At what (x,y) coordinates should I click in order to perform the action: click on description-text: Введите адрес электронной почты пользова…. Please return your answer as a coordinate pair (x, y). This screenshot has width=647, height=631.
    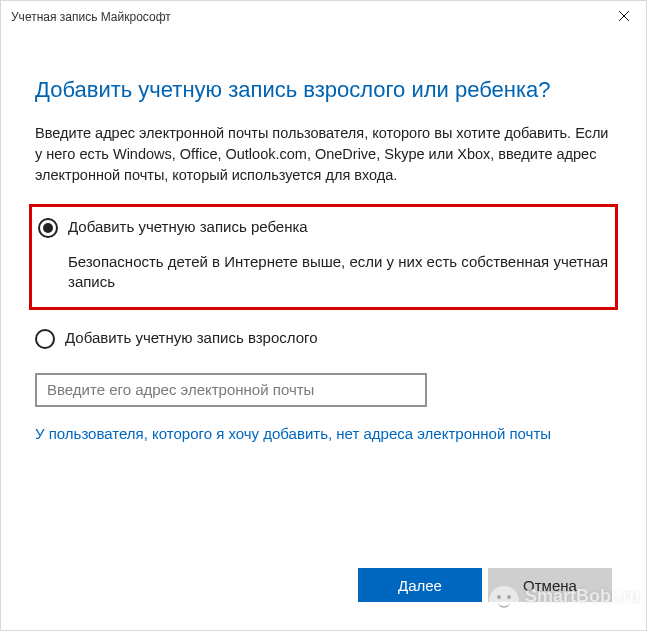
    Looking at the image, I should click on (324, 154).